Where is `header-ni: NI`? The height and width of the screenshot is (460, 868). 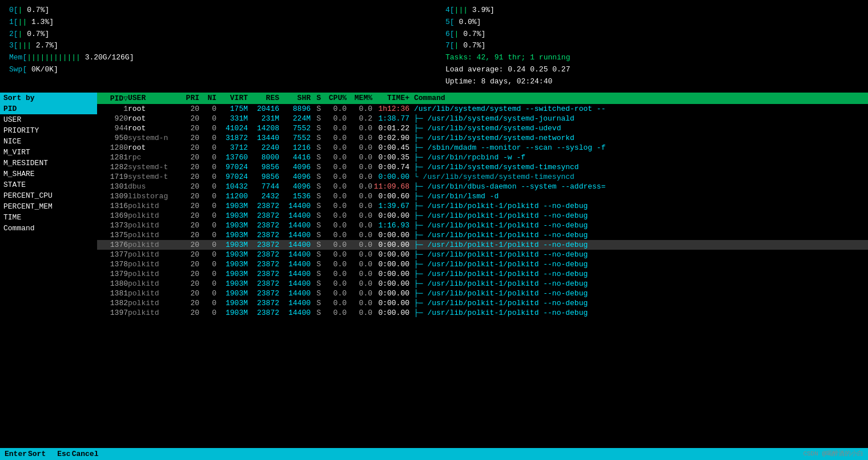
header-ni: NI is located at coordinates (208, 98).